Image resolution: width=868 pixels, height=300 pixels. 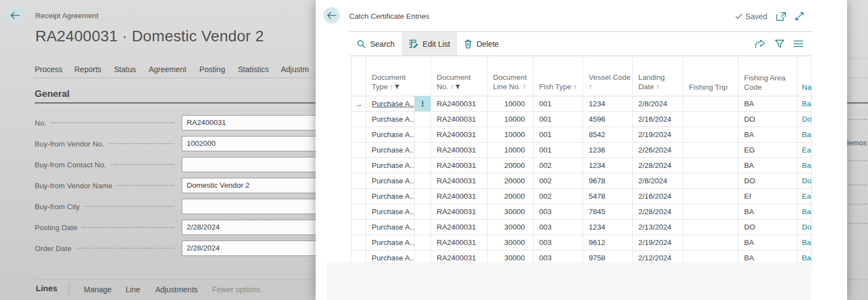 I want to click on lines-action-line: Line, so click(x=133, y=290).